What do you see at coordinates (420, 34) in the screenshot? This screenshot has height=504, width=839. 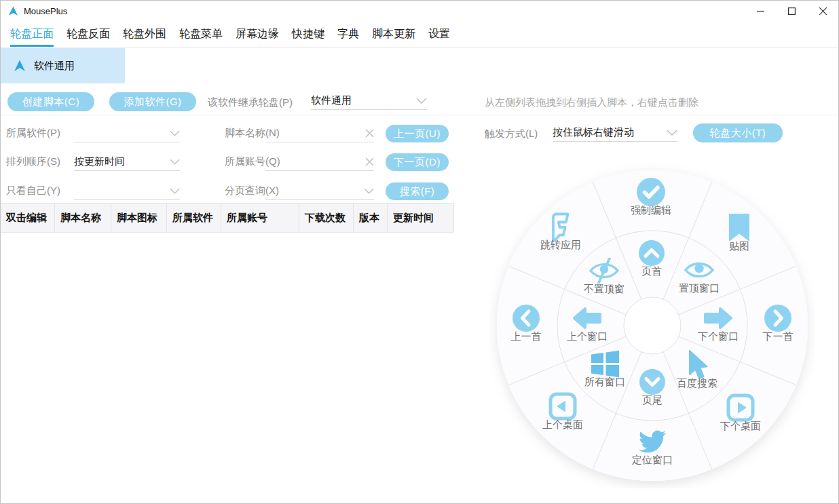 I see `tab-bar: 轮盘正面 轮盘反面 轮盘外围 轮盘菜单 屏幕边缘 快捷键 字典 脚本更新 设置` at bounding box center [420, 34].